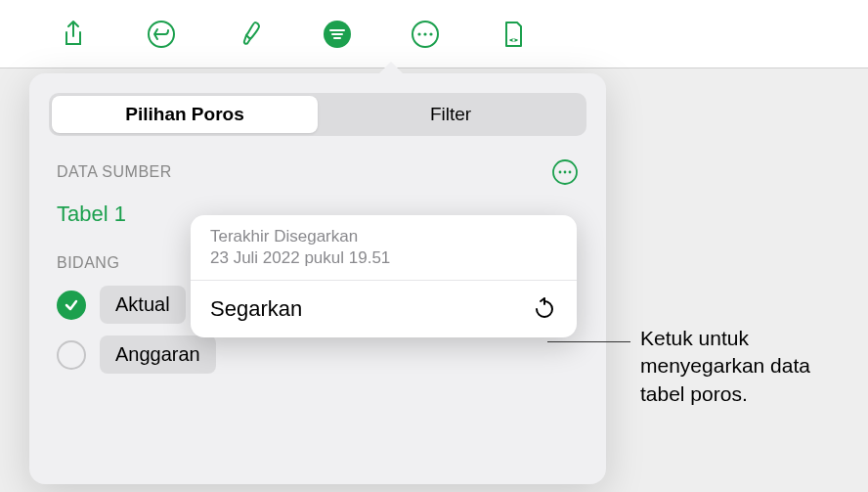 This screenshot has height=492, width=868. What do you see at coordinates (73, 34) in the screenshot?
I see `share-button` at bounding box center [73, 34].